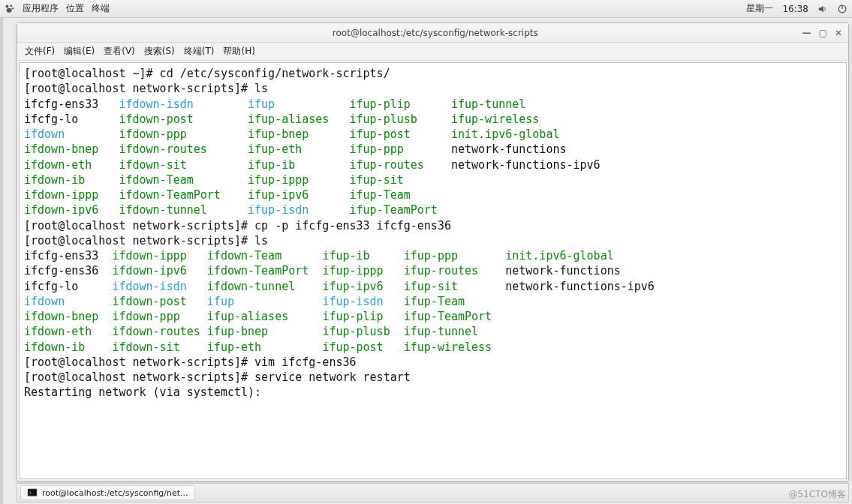  What do you see at coordinates (823, 9) in the screenshot?
I see `volume-icon` at bounding box center [823, 9].